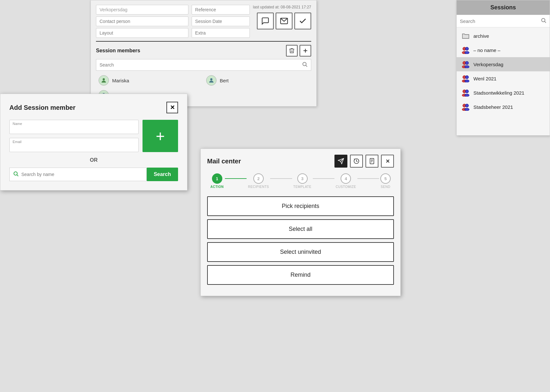  I want to click on sessions-list: archive – no name –, so click(503, 71).